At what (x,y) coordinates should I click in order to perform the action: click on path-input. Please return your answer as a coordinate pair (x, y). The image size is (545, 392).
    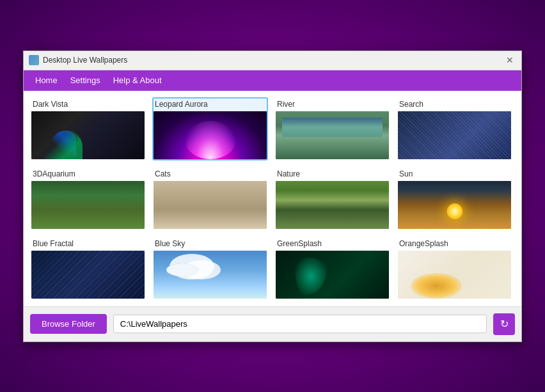
    Looking at the image, I should click on (300, 324).